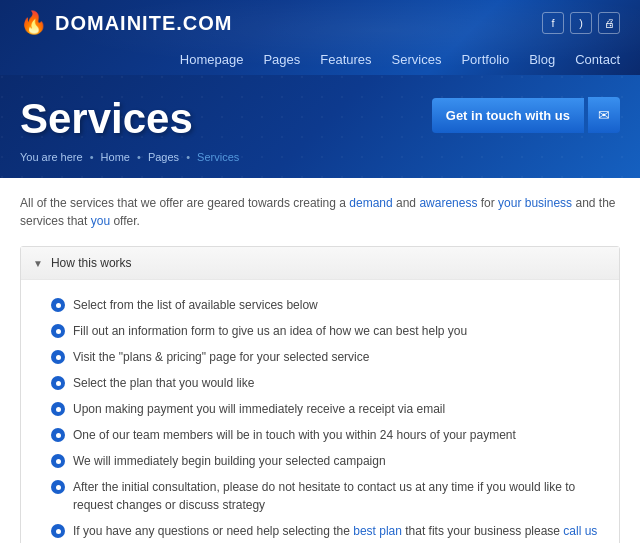 This screenshot has width=640, height=543. What do you see at coordinates (598, 60) in the screenshot?
I see `nav-contact: Contact` at bounding box center [598, 60].